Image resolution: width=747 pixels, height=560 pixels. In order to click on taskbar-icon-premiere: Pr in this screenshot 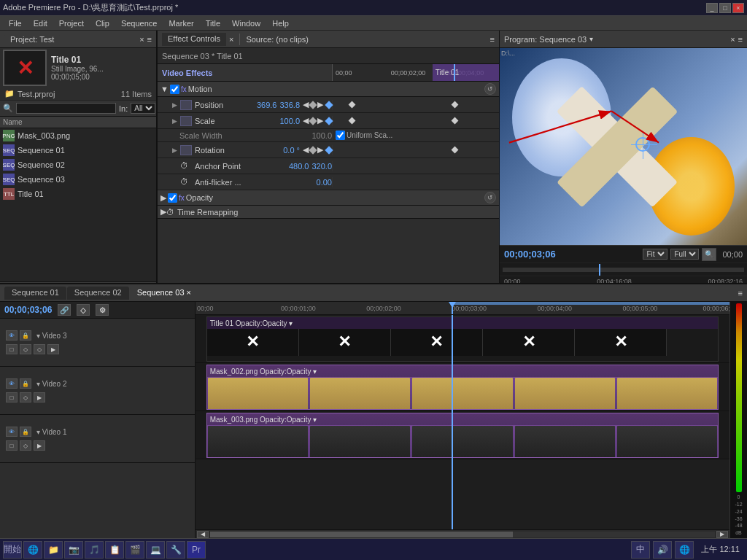, I will do `click(196, 550)`.